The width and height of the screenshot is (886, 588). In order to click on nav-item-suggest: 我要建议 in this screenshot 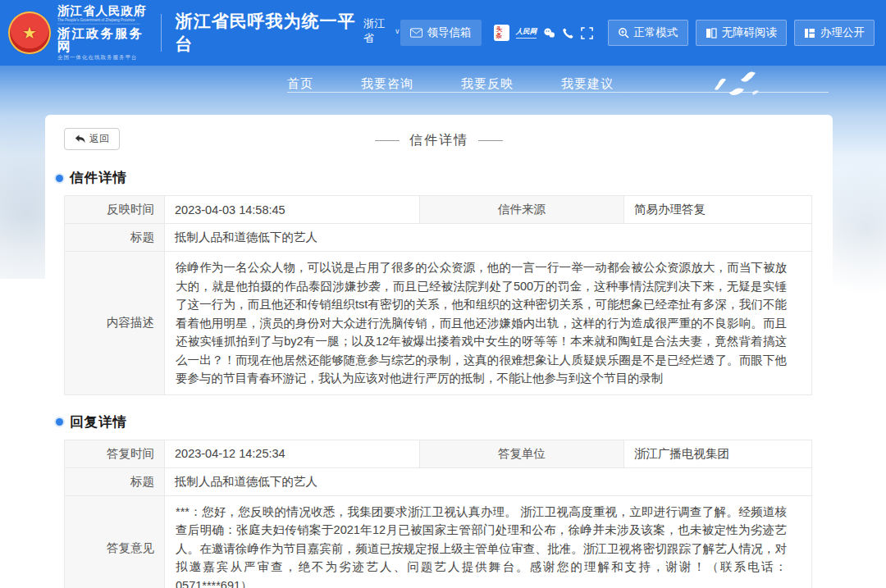, I will do `click(587, 84)`.